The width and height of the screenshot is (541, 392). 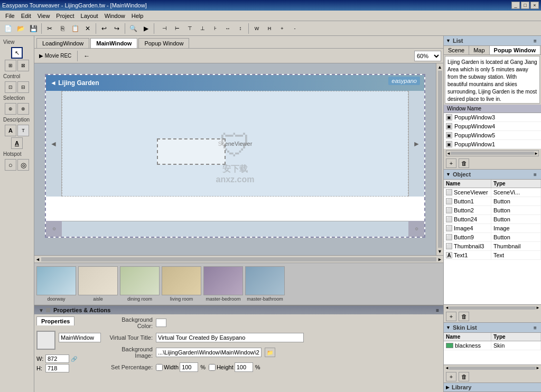 What do you see at coordinates (55, 56) in the screenshot?
I see `movie-rec-button: ▶ Movie REC` at bounding box center [55, 56].